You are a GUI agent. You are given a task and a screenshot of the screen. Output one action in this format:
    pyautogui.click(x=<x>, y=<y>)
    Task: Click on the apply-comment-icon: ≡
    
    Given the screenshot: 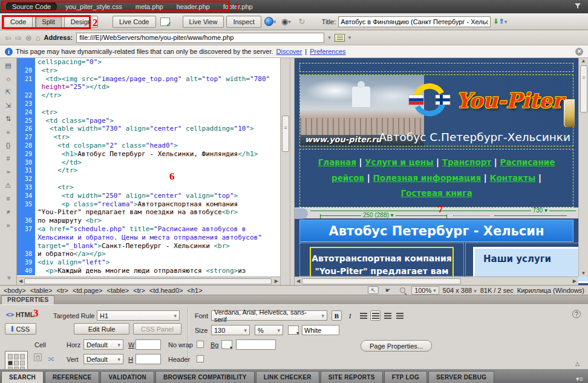 What is the action you would take?
    pyautogui.click(x=8, y=198)
    